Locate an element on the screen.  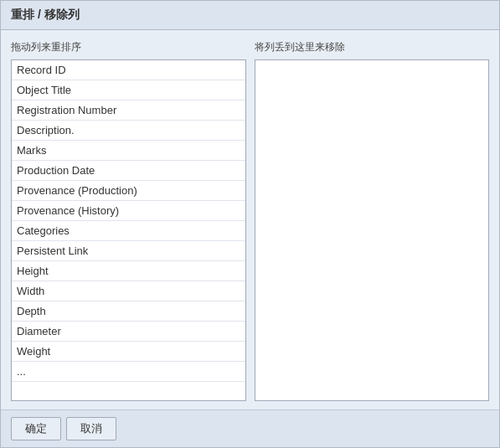
list-item: Diameter is located at coordinates (129, 332).